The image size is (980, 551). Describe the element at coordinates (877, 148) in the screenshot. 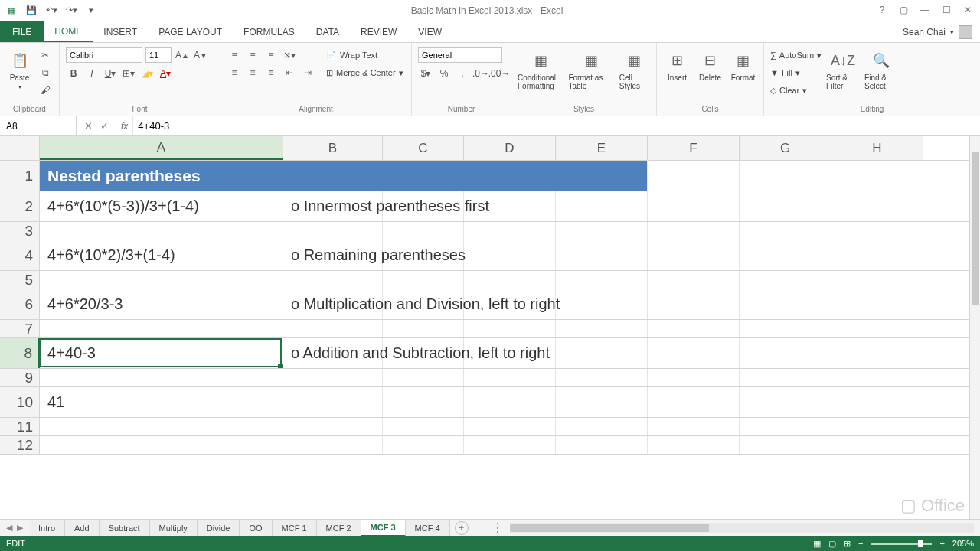

I see `col-header-H: H` at that location.